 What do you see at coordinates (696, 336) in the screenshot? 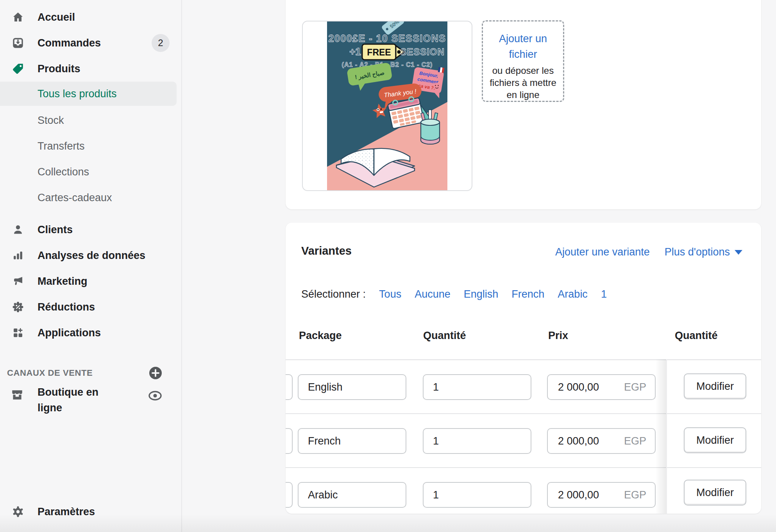
I see `column-header-quantity-2: Quantité` at bounding box center [696, 336].